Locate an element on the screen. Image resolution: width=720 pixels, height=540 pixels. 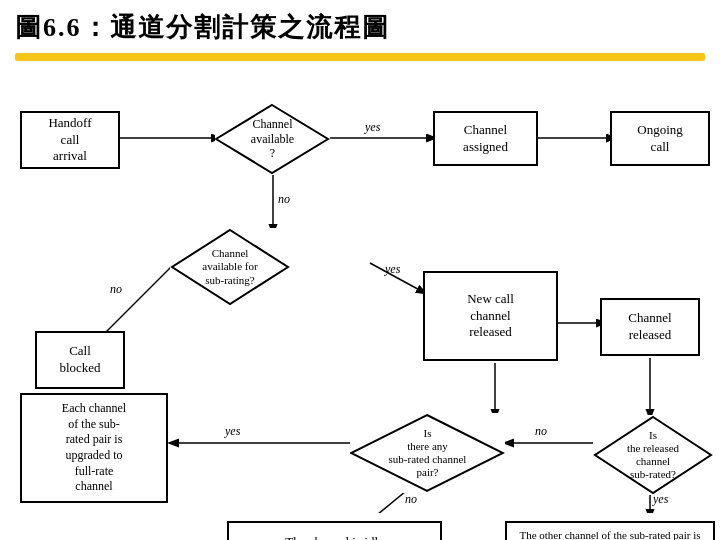
each-channel-box: Each channel of the sub- rated pair is u… is located at coordinates (94, 448).